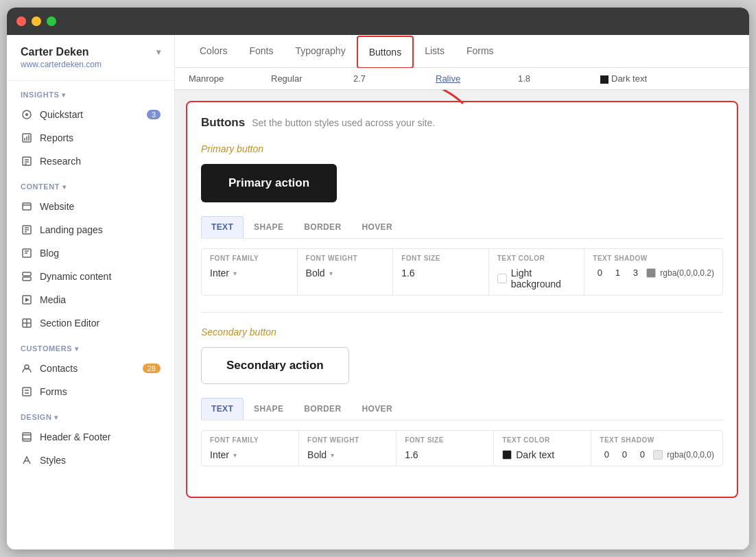  What do you see at coordinates (435, 51) in the screenshot?
I see `tab-lists: Lists` at bounding box center [435, 51].